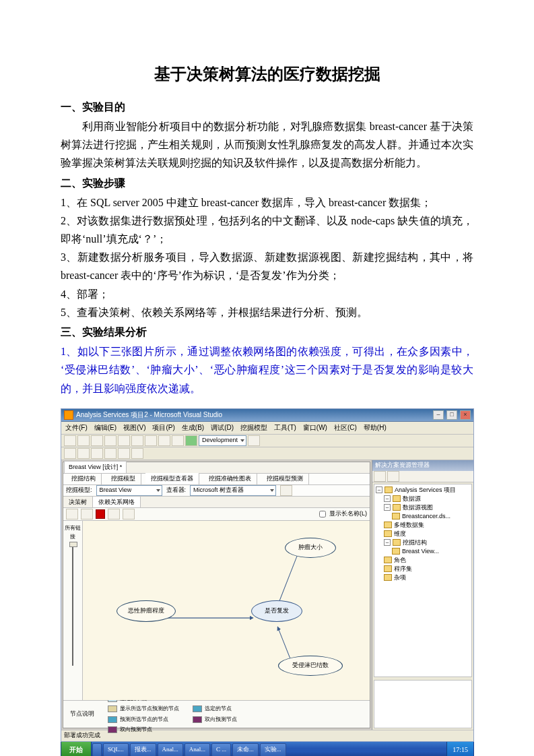 The width and height of the screenshot is (534, 756). Describe the element at coordinates (178, 441) in the screenshot. I see `tb-redo-icon` at that location.